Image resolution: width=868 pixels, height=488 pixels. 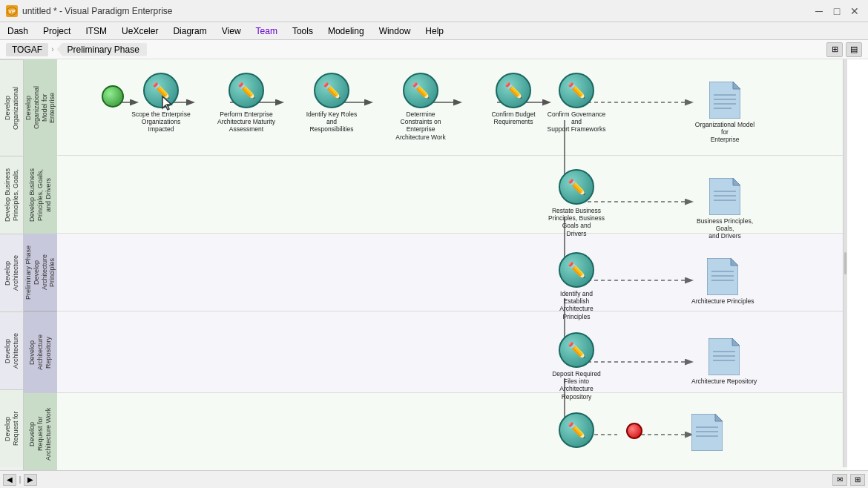 I want to click on node-label-3: Identify Key Roles andResponsibilities, so click(x=332, y=122).